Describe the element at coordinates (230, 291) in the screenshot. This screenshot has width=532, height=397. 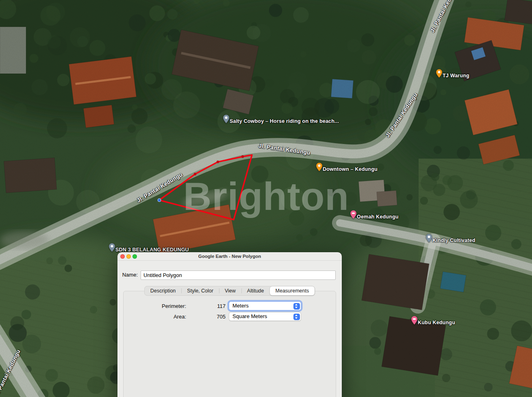
I see `tab-view: View` at that location.